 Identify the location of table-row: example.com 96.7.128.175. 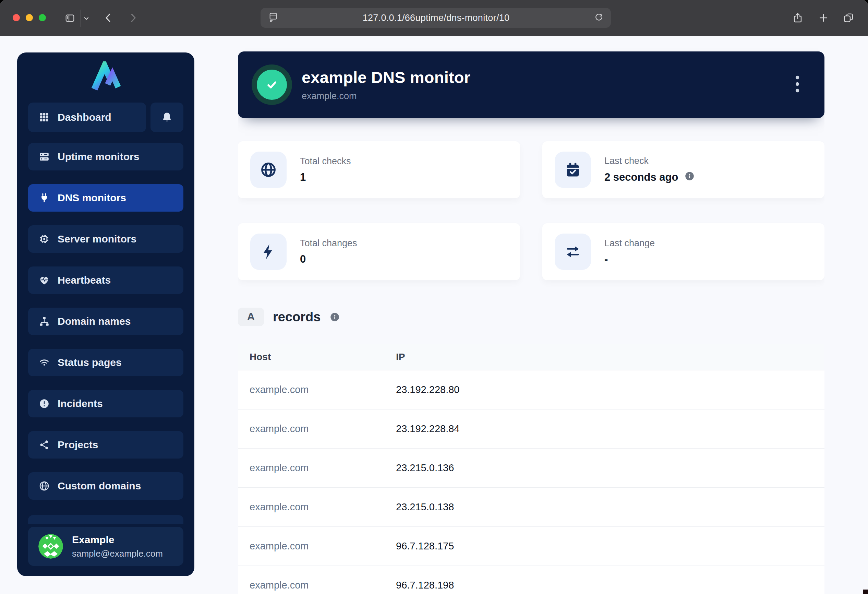
(531, 546).